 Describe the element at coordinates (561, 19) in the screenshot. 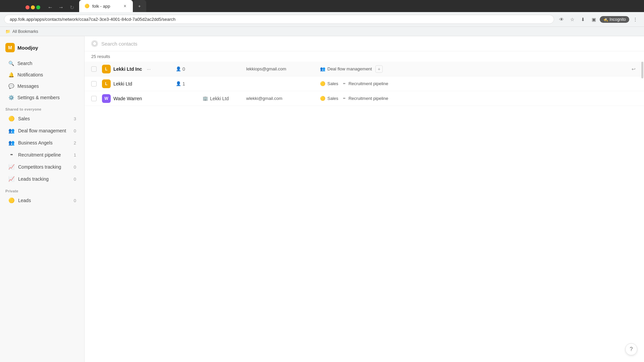

I see `eye-off-icon: 👁` at that location.